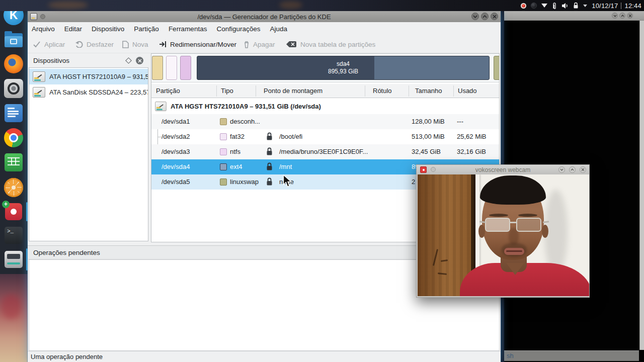 This screenshot has height=362, width=644. I want to click on resize-move-button: Redimensionar/Mover, so click(198, 44).